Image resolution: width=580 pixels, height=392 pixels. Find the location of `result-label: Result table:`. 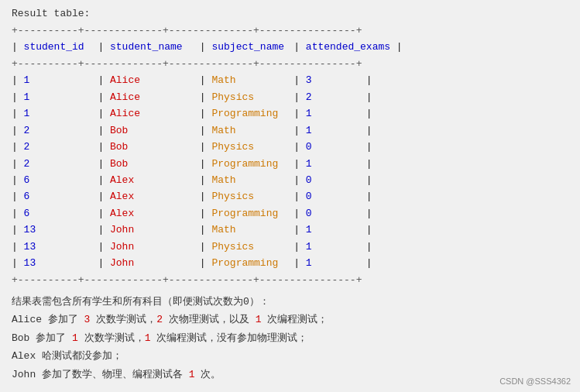

result-label: Result table: is located at coordinates (290, 14).